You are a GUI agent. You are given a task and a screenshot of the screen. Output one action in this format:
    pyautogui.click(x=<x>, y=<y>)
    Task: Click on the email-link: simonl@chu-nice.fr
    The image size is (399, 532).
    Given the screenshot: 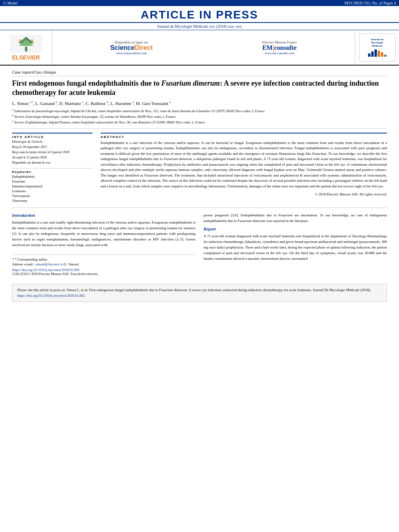 What is the action you would take?
    pyautogui.click(x=49, y=264)
    